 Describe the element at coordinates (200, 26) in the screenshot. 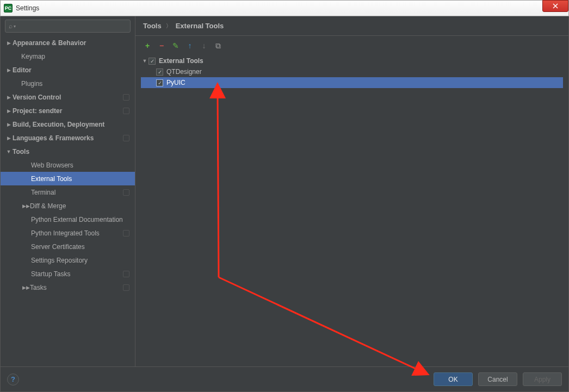

I see `breadcrumb-leaf: External Tools` at that location.